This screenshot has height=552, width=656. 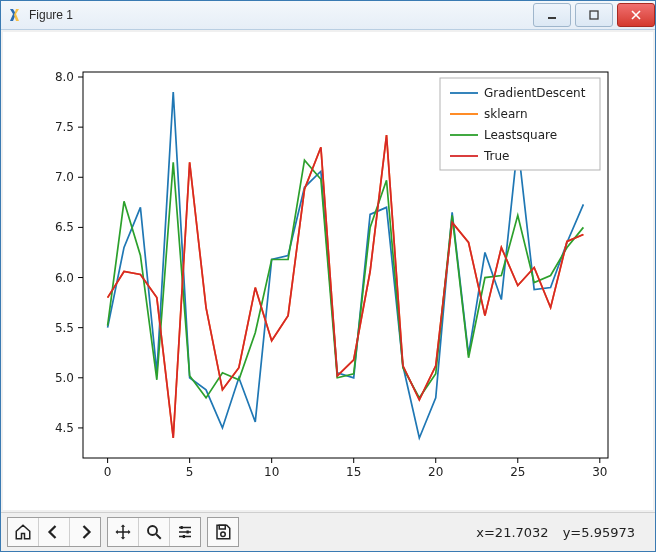 What do you see at coordinates (535, 93) in the screenshot?
I see `svg-text: GradientDescent` at bounding box center [535, 93].